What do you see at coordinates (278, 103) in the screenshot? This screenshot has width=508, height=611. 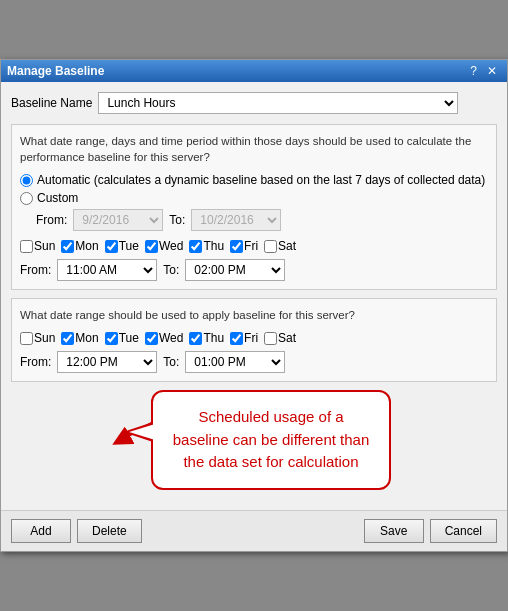 I see `baseline-name-select: Lunch Hours` at bounding box center [278, 103].